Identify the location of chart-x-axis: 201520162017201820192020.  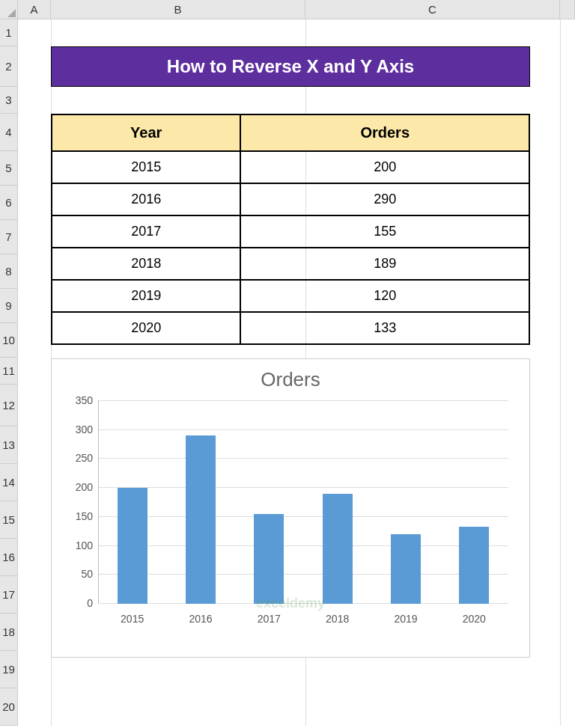
(303, 619).